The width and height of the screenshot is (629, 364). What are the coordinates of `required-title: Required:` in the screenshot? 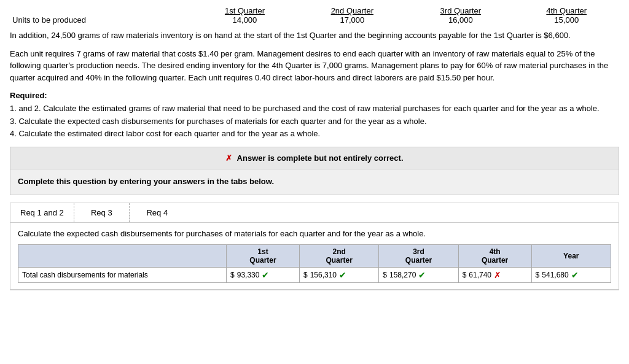 It's located at (314, 96).